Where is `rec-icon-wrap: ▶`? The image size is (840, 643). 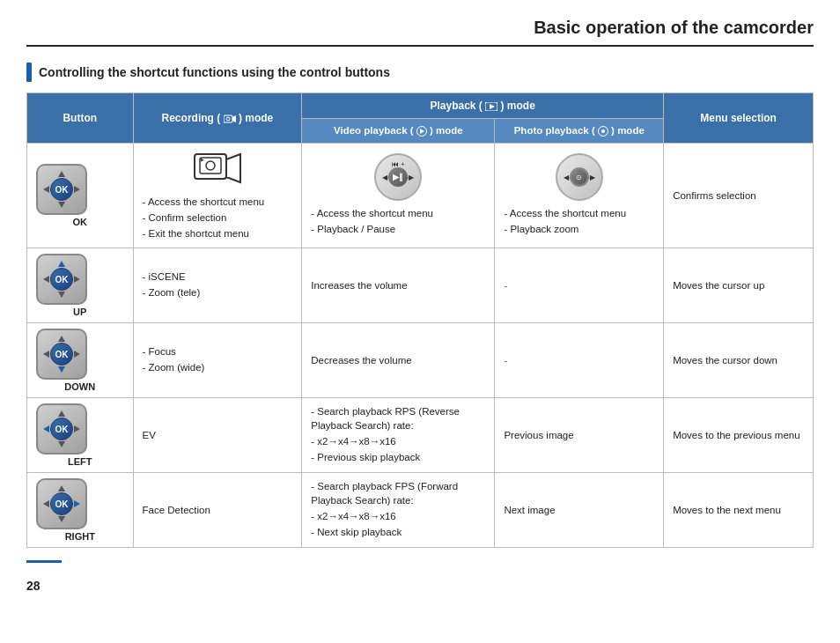
rec-icon-wrap: ▶ is located at coordinates (218, 169).